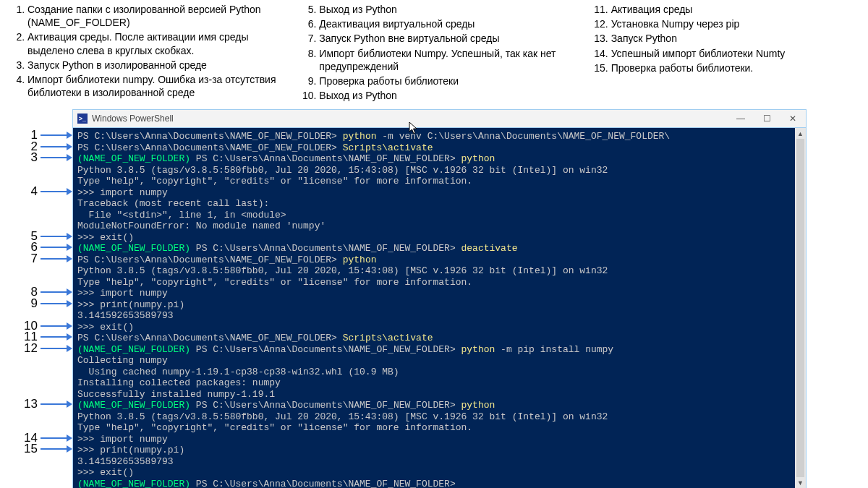 The image size is (868, 488). What do you see at coordinates (434, 395) in the screenshot?
I see `terminal-line: Successfully installed numpy-1.19.1` at bounding box center [434, 395].